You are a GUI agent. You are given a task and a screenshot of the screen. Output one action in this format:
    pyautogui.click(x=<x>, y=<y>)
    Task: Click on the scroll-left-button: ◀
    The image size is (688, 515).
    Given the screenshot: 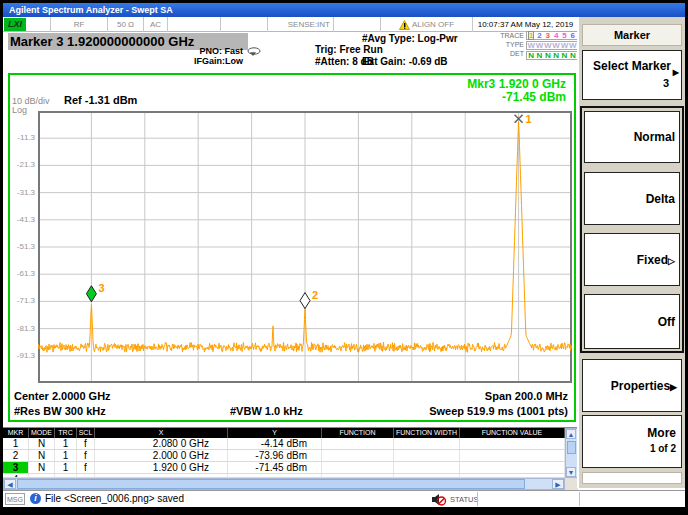 What is the action you would take?
    pyautogui.click(x=10, y=484)
    